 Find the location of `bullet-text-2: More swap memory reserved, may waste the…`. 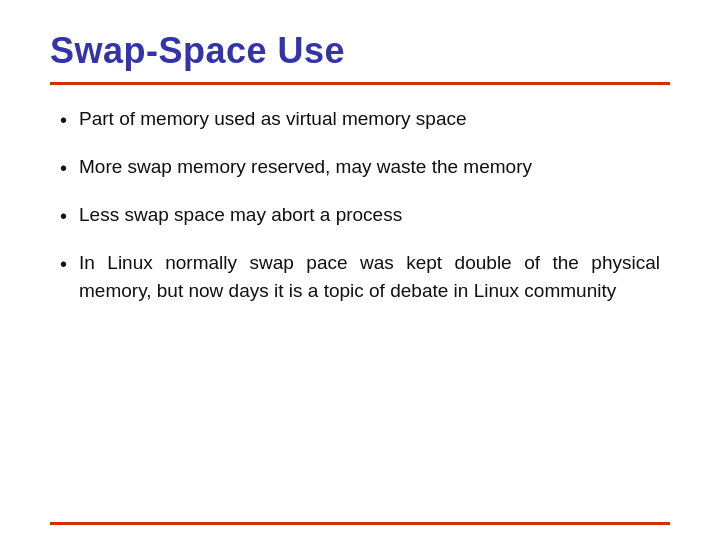

bullet-text-2: More swap memory reserved, may waste the… is located at coordinates (370, 167).